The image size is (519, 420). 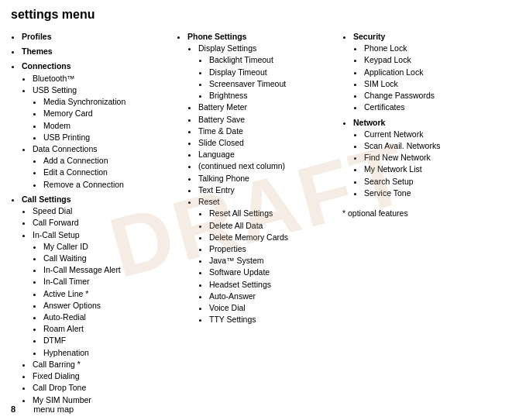 I want to click on footer: 8 menu map, so click(x=42, y=409).